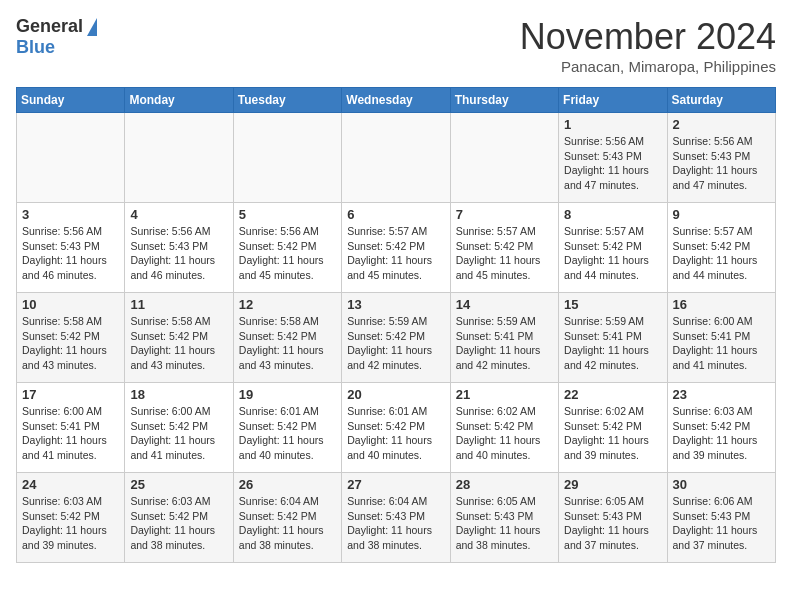  I want to click on calendar-cell, so click(71, 158).